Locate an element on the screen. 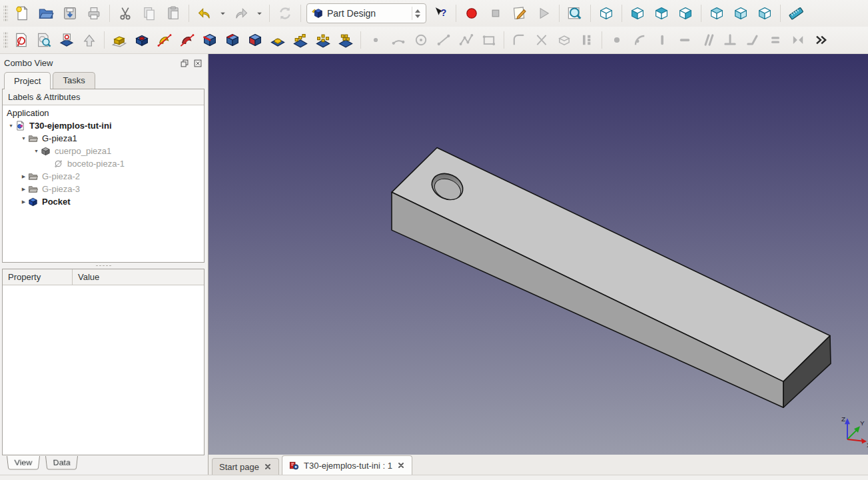  copy-button is located at coordinates (149, 13).